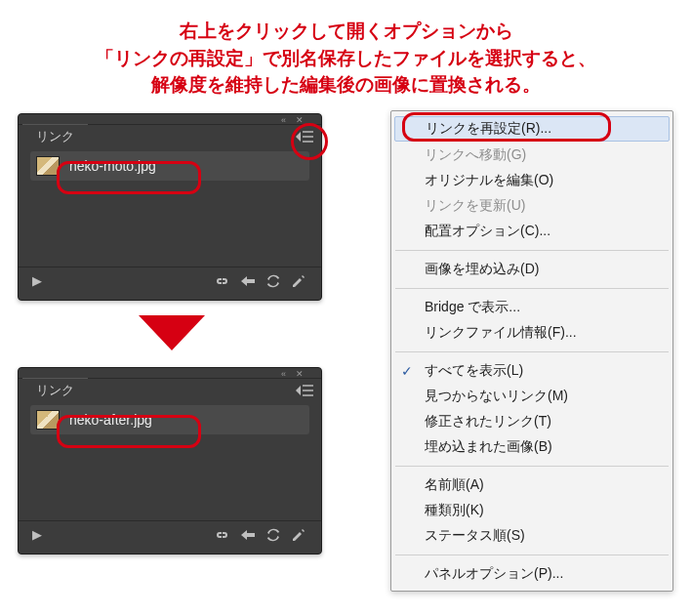  Describe the element at coordinates (532, 396) in the screenshot. I see `menu-item-show-missing: 見つからないリンク(M)` at that location.